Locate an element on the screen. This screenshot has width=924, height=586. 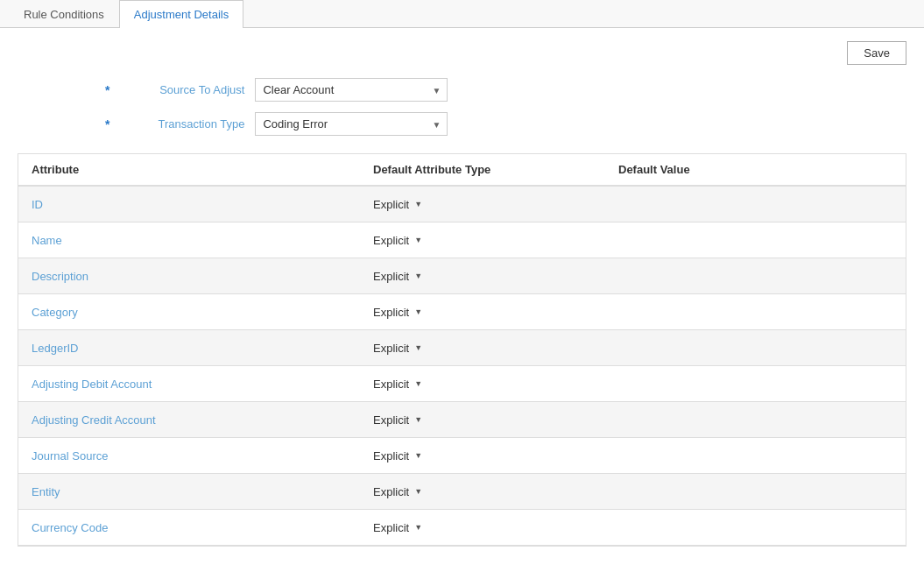
transaction-type-required: * is located at coordinates (107, 124).